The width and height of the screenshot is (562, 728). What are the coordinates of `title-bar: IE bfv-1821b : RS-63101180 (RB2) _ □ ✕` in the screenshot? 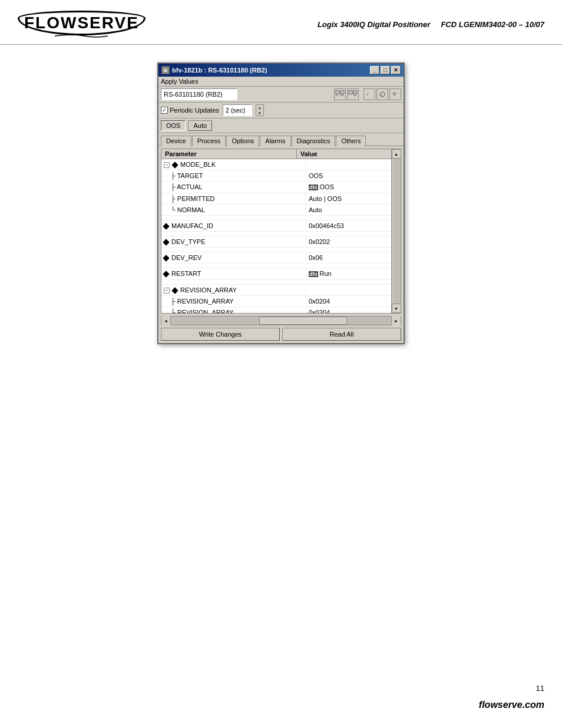 It's located at (281, 70).